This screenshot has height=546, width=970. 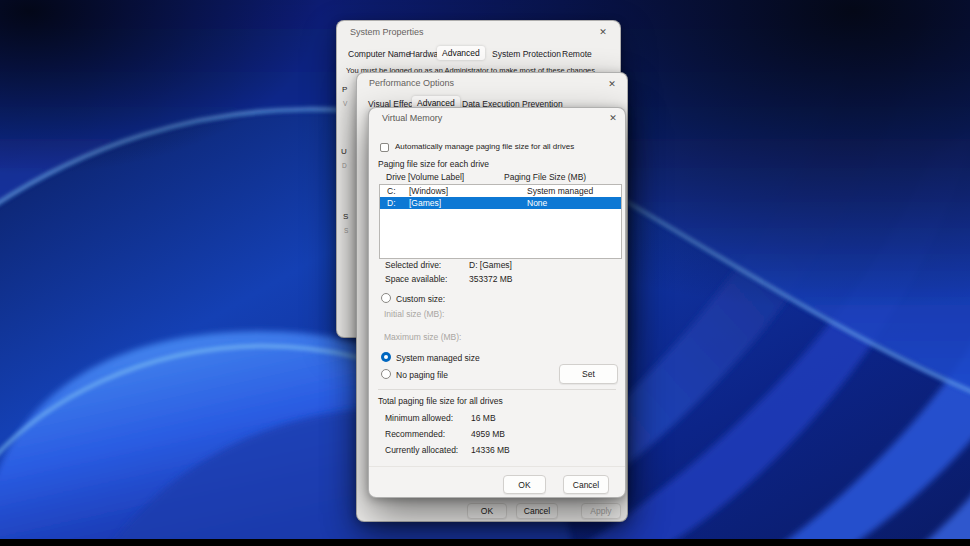 What do you see at coordinates (490, 450) in the screenshot?
I see `currently-allocated-value: 14336 MB` at bounding box center [490, 450].